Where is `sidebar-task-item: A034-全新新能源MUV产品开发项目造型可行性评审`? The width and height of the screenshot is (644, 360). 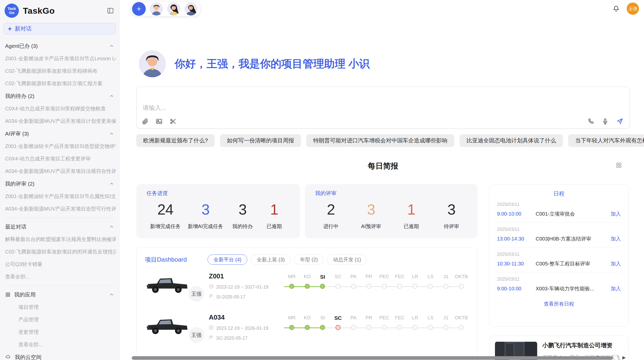 sidebar-task-item: A034-全新新能源MUV产品开发项目造型可行性评审 is located at coordinates (60, 209).